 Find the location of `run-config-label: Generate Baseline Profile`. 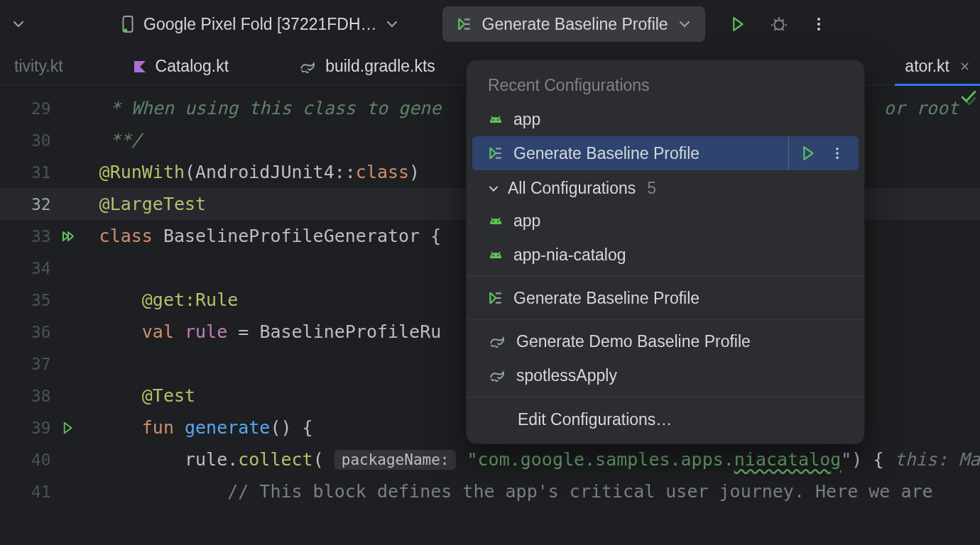

run-config-label: Generate Baseline Profile is located at coordinates (575, 24).